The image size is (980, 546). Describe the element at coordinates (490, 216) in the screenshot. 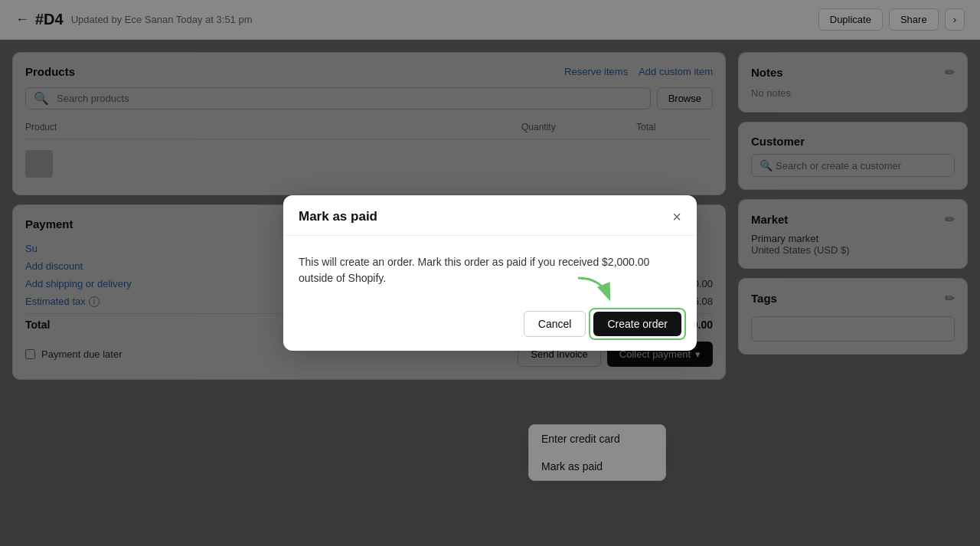

I see `modal-header: Mark as paid ×` at that location.